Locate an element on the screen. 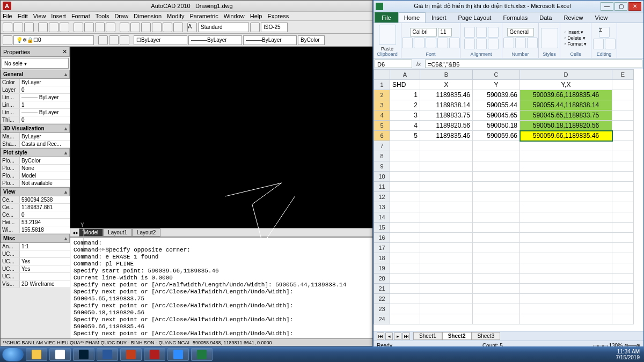  sheet-nav-first-icon: ⏮ is located at coordinates (380, 336).